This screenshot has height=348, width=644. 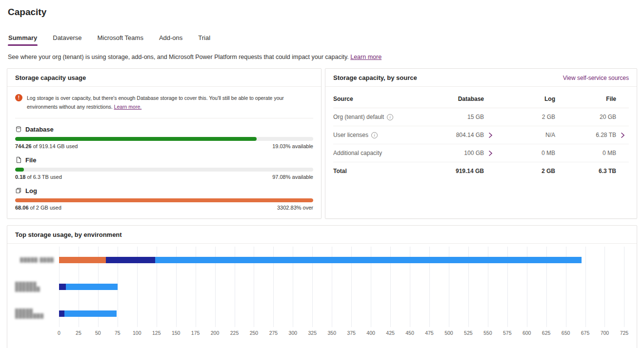 What do you see at coordinates (313, 333) in the screenshot?
I see `x-tick-label: 325` at bounding box center [313, 333].